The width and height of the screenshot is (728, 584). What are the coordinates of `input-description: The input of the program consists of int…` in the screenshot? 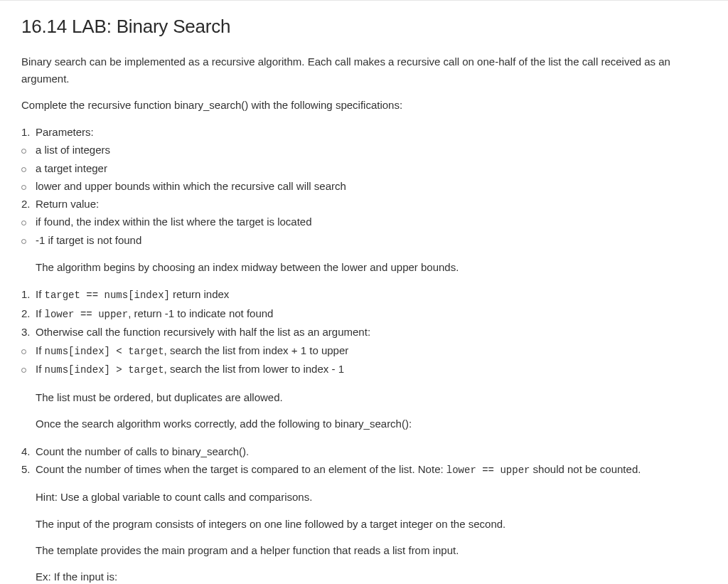 It's located at (371, 524).